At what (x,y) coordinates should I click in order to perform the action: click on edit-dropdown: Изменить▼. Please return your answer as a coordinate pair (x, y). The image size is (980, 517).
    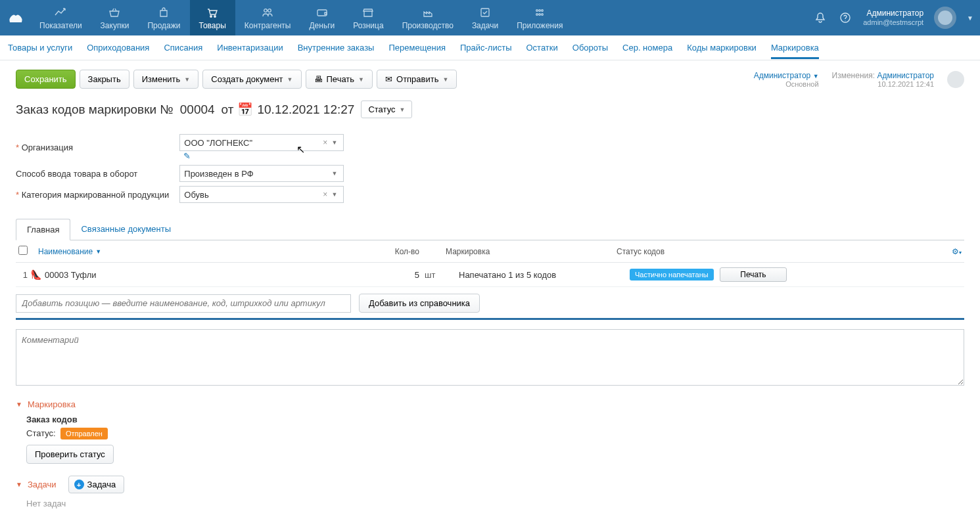
    Looking at the image, I should click on (166, 79).